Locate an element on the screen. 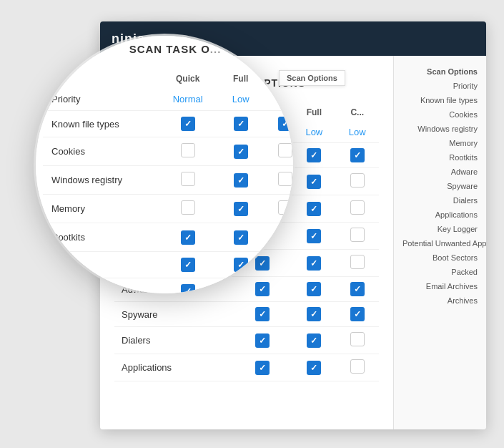 This screenshot has width=504, height=448. row-label-dialers: Dialers is located at coordinates (173, 341).